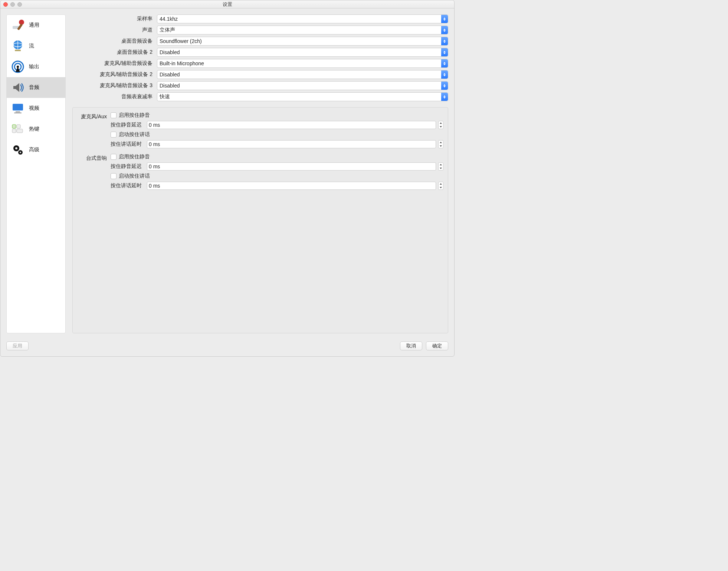 Image resolution: width=728 pixels, height=571 pixels. I want to click on desktop-enable-ptm-checkbox, so click(114, 157).